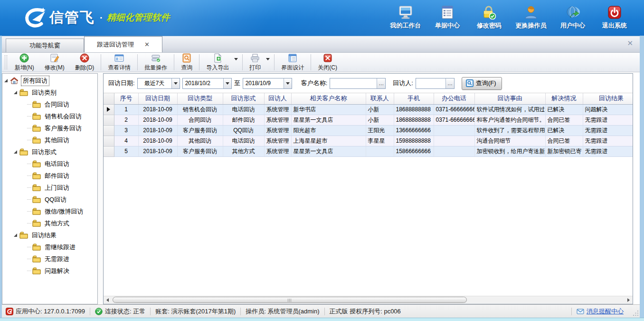 The width and height of the screenshot is (644, 321). I want to click on grid-cell: 李星星, so click(380, 141).